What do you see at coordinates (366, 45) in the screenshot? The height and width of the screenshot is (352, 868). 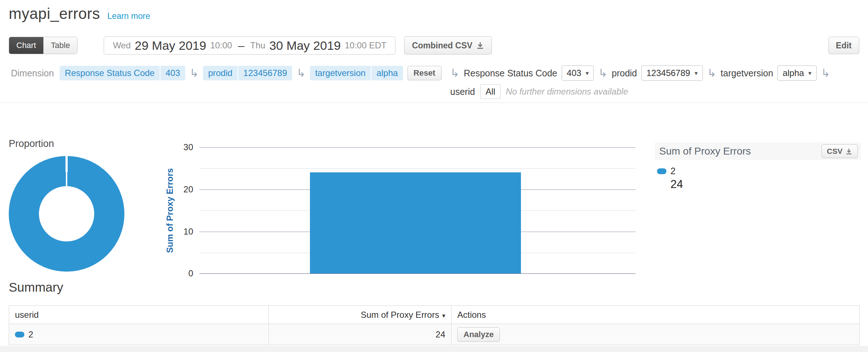 I see `end-time: 10:00 EDT` at bounding box center [366, 45].